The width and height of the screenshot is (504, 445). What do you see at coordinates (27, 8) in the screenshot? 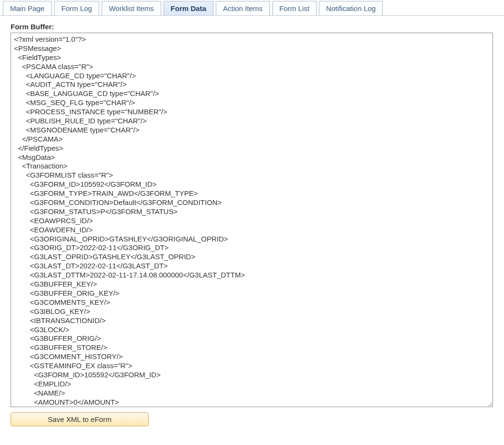
I see `tab-main-page: Main Page` at bounding box center [27, 8].